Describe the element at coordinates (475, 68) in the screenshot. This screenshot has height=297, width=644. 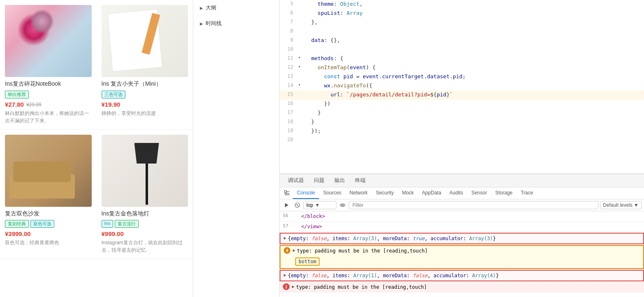
I see `line-content: onItemTap(event) {` at that location.